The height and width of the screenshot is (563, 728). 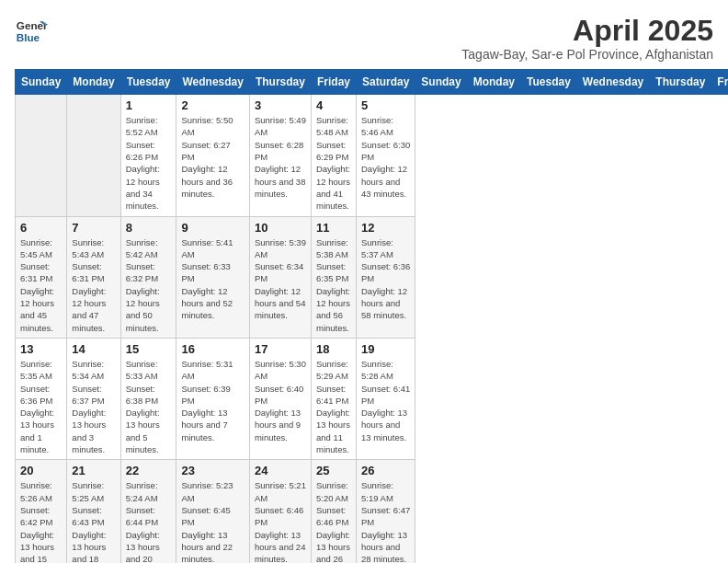 I want to click on calendar-cell: 19Sunrise: 5:28 AM Sunset: 6:41 PM Dayli…, so click(x=385, y=398).